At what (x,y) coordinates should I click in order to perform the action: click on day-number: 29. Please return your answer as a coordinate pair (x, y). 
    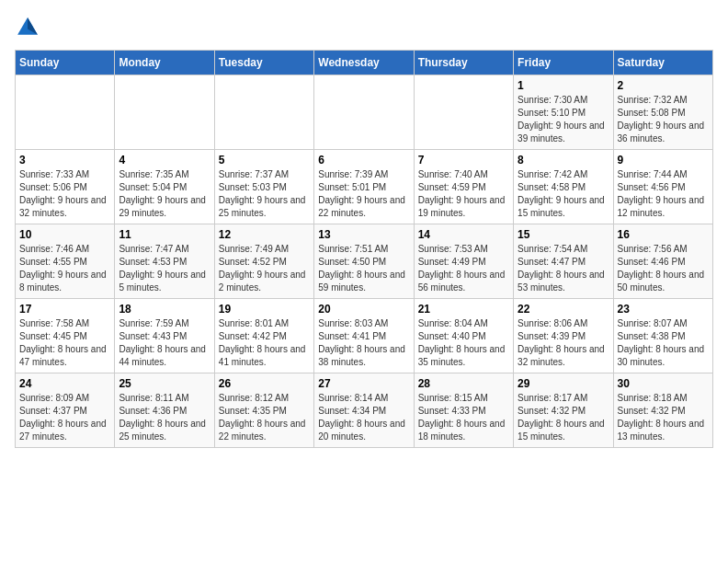
    Looking at the image, I should click on (563, 384).